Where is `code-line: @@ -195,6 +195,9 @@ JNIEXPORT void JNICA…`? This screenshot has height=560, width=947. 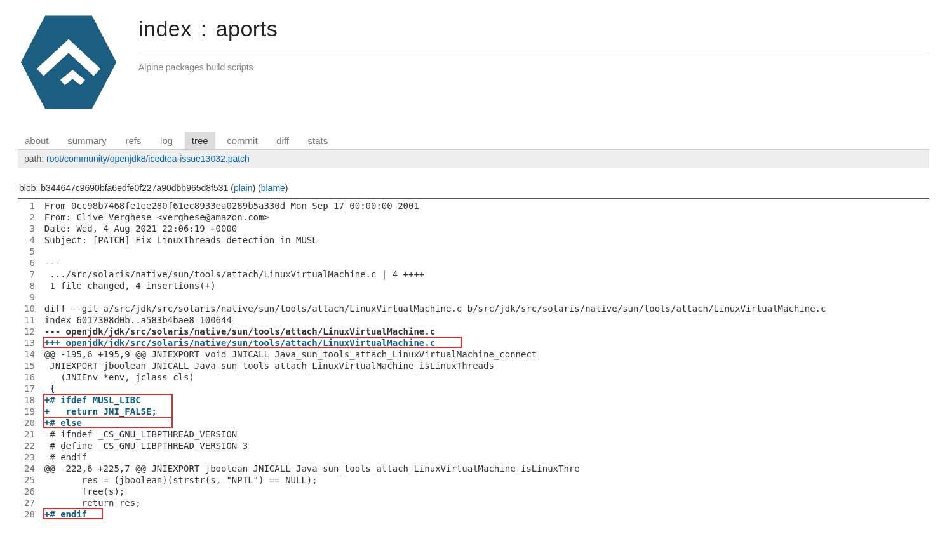
code-line: @@ -195,6 +195,9 @@ JNIEXPORT void JNICA… is located at coordinates (487, 354).